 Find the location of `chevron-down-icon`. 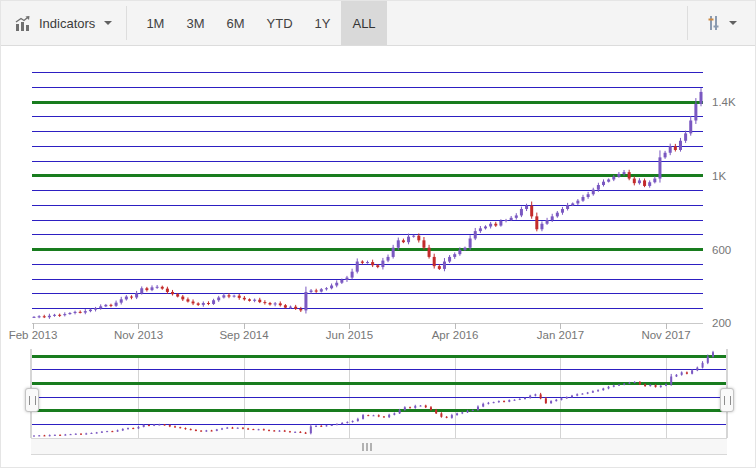

chevron-down-icon is located at coordinates (108, 23).